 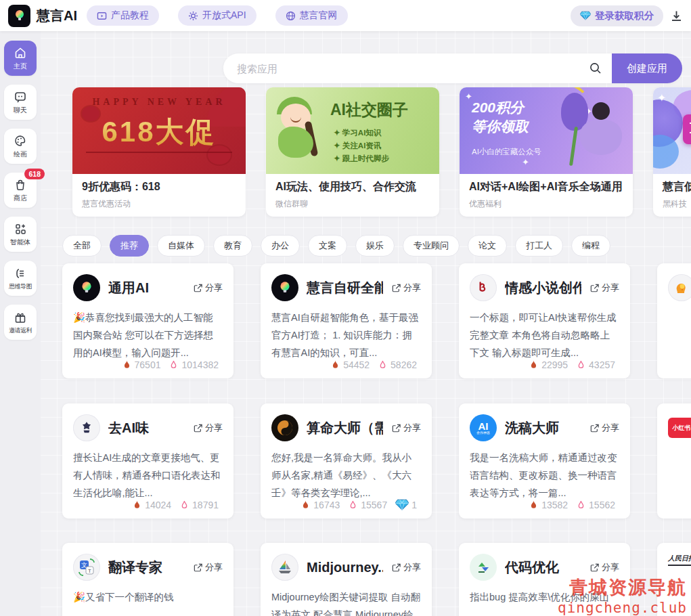 I want to click on app-title: 翻译专家, so click(x=146, y=567).